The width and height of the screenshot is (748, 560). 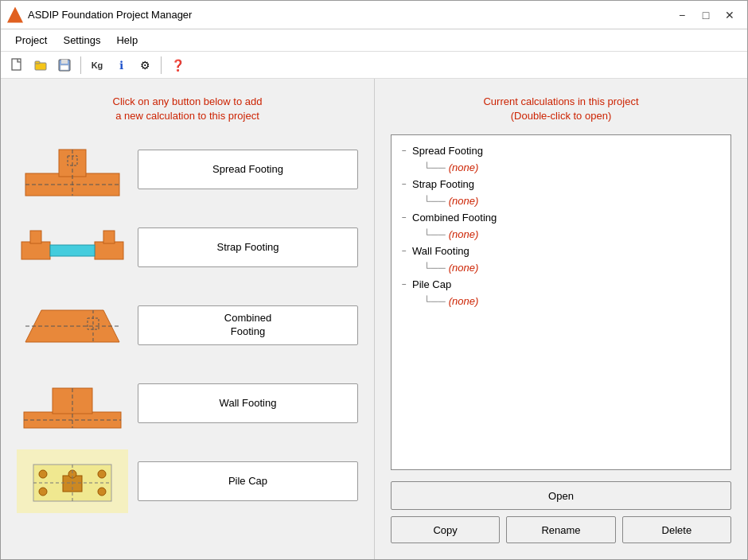 What do you see at coordinates (404, 284) in the screenshot?
I see `tree-expand-pile: −` at bounding box center [404, 284].